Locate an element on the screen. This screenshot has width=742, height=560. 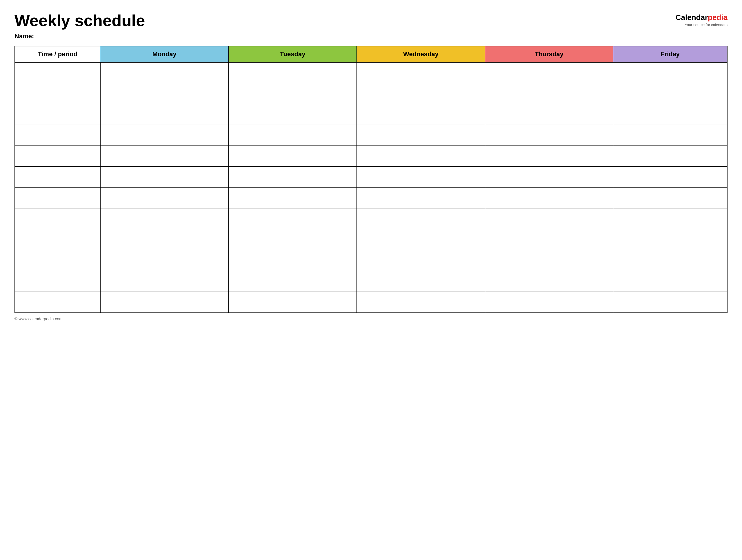
col-header-wednesday: Wednesday is located at coordinates (421, 54).